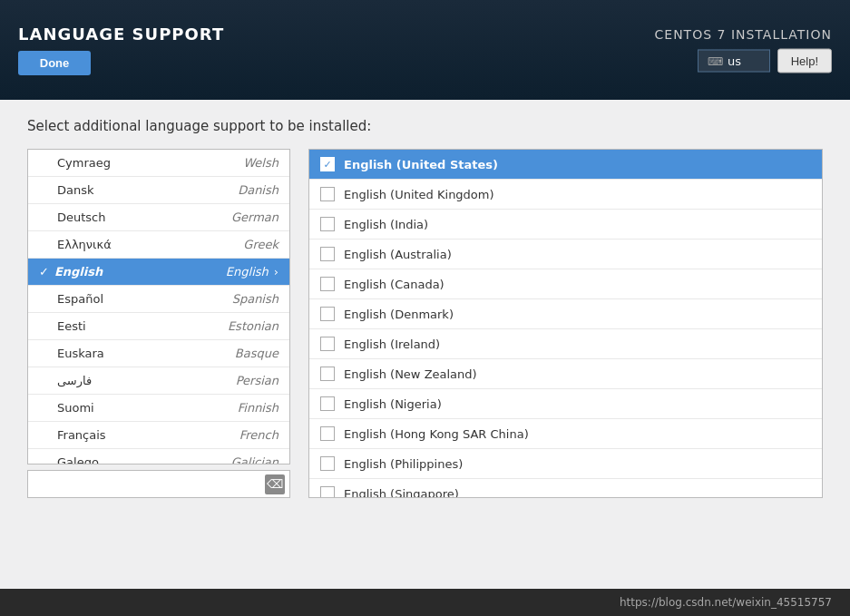 This screenshot has width=850, height=616. What do you see at coordinates (54, 64) in the screenshot?
I see `done-button: Done` at bounding box center [54, 64].